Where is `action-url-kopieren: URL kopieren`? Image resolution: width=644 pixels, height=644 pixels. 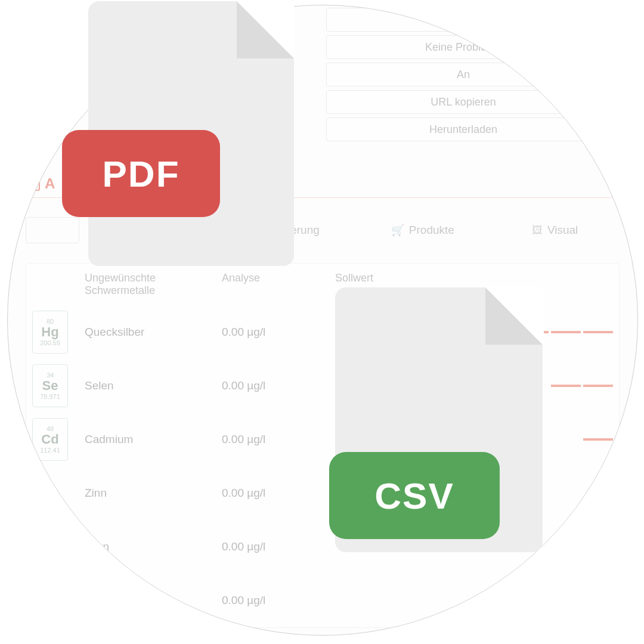 action-url-kopieren: URL kopieren is located at coordinates (463, 102).